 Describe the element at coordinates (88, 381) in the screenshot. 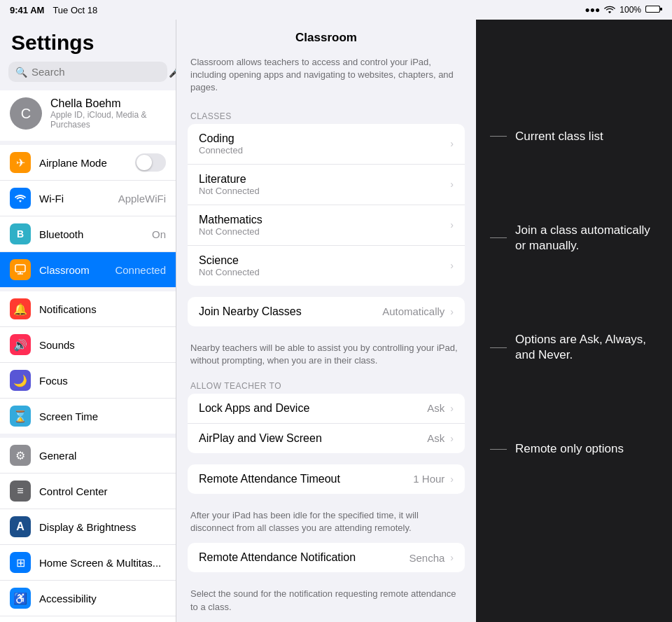

I see `sidebar-item-focus: 🌙 Focus` at that location.